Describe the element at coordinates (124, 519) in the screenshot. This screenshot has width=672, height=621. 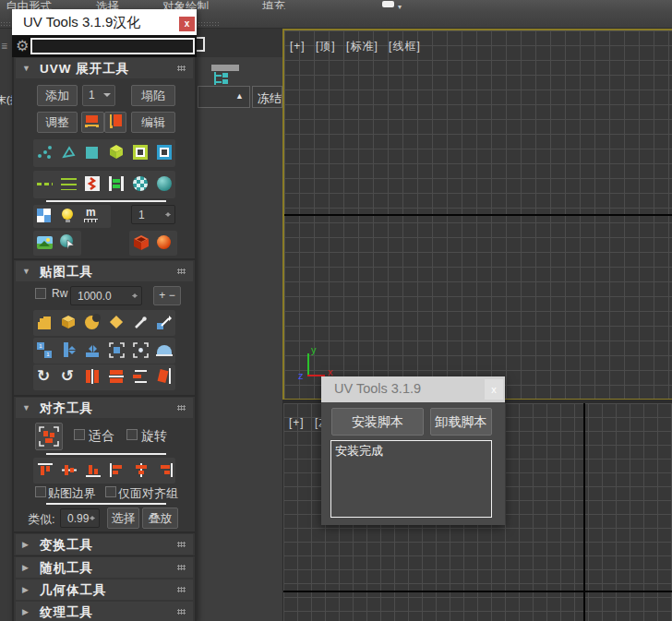
I see `select-similar-button: 选择` at that location.